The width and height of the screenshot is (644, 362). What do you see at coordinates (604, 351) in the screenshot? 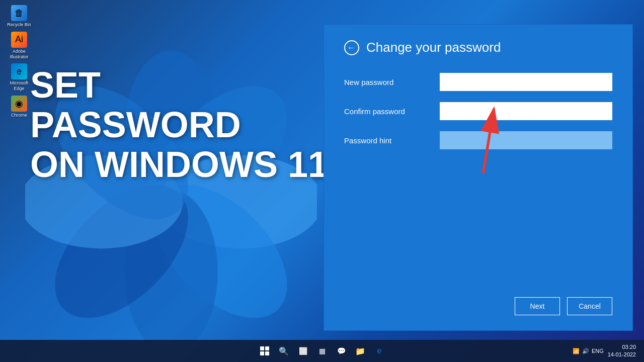
I see `taskbar-right: 📶 🔊 ENG 03:20 14-01-2022` at bounding box center [604, 351].